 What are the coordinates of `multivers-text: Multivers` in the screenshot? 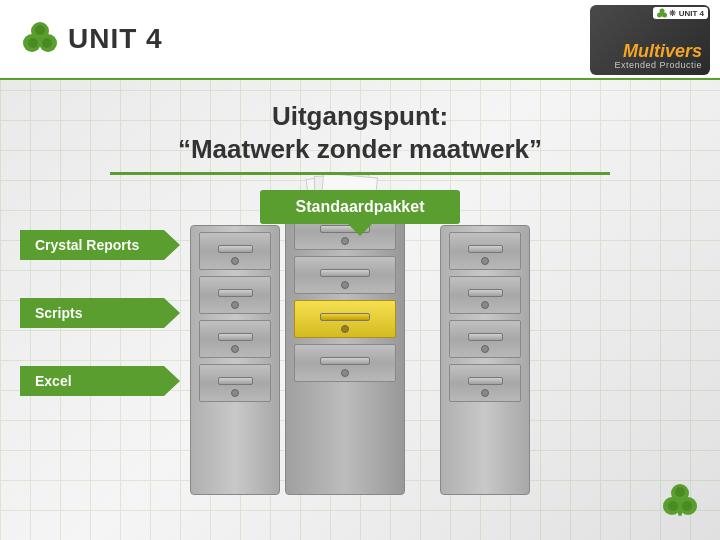 It's located at (662, 51).